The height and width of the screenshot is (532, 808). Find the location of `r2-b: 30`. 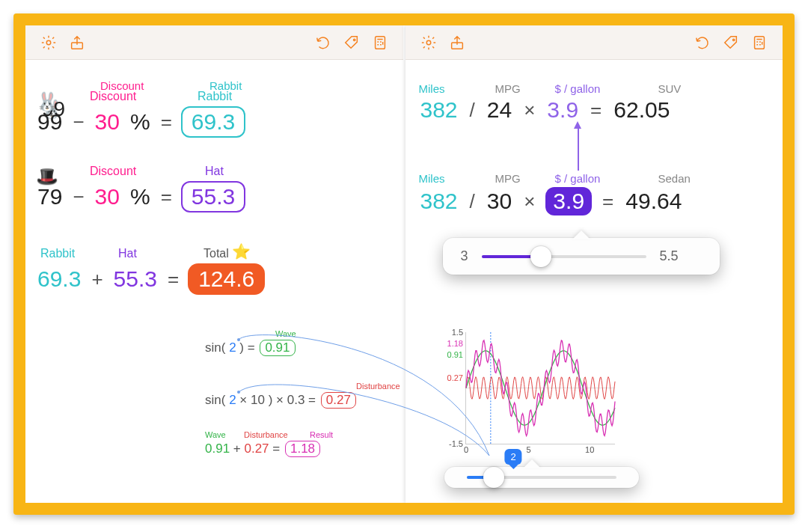

r2-b: 30 is located at coordinates (108, 197).